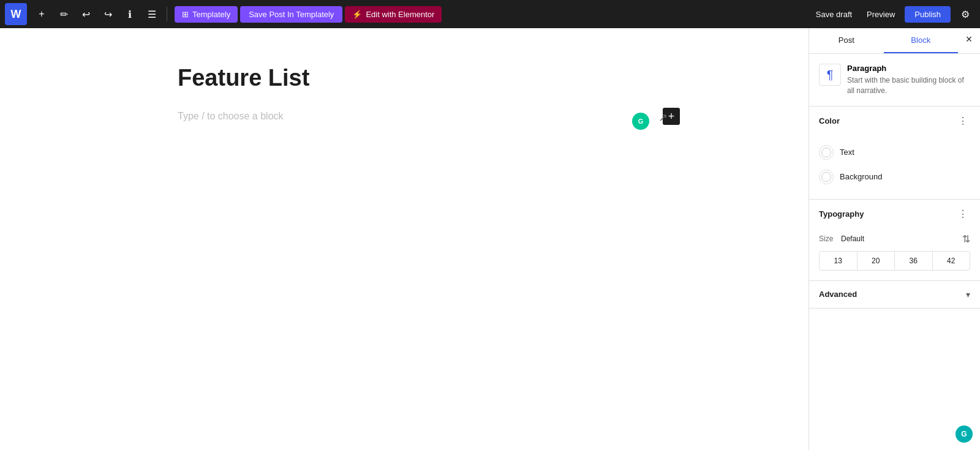 The image size is (980, 450). What do you see at coordinates (64, 14) in the screenshot?
I see `tools-button: ✏` at bounding box center [64, 14].